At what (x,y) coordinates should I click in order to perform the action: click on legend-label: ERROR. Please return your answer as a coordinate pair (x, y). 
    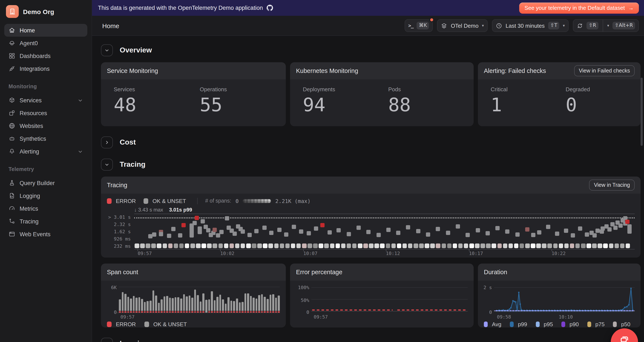
    Looking at the image, I should click on (126, 324).